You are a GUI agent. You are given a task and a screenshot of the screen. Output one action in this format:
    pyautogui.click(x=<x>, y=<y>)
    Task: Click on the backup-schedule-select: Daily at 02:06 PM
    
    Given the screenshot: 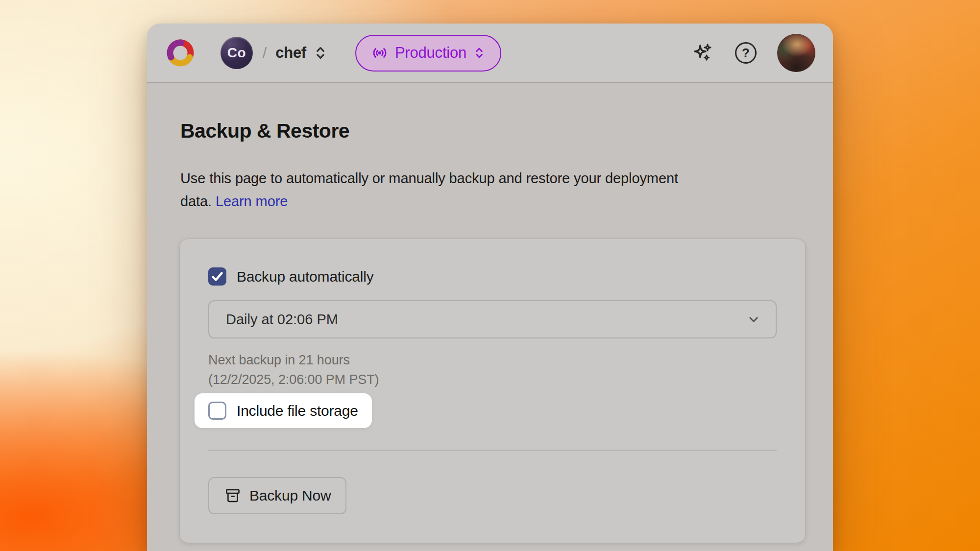 What is the action you would take?
    pyautogui.click(x=492, y=319)
    